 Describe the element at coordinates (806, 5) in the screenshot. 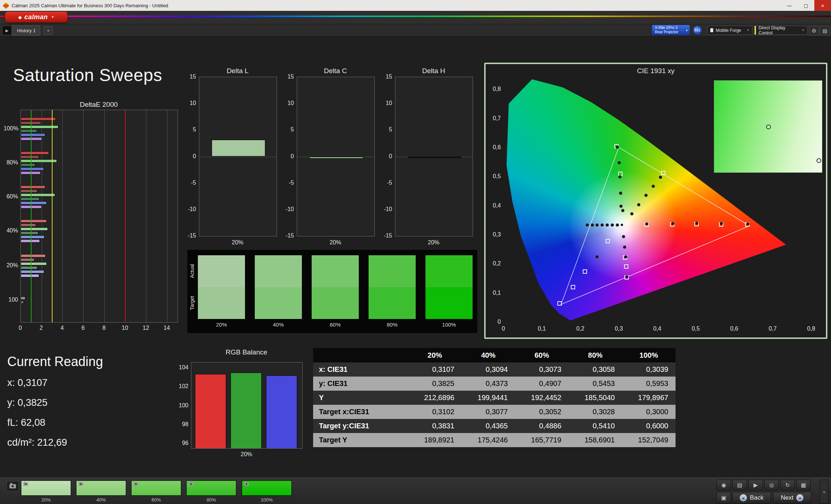

I see `maximize-button: ▢` at that location.